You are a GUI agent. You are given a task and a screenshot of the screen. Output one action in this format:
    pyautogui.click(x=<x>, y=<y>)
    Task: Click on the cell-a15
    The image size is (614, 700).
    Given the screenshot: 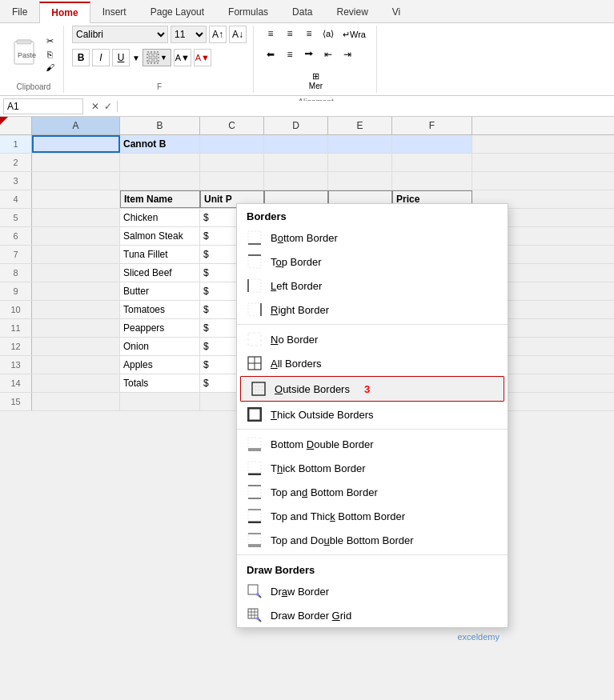 What is the action you would take?
    pyautogui.click(x=76, y=402)
    